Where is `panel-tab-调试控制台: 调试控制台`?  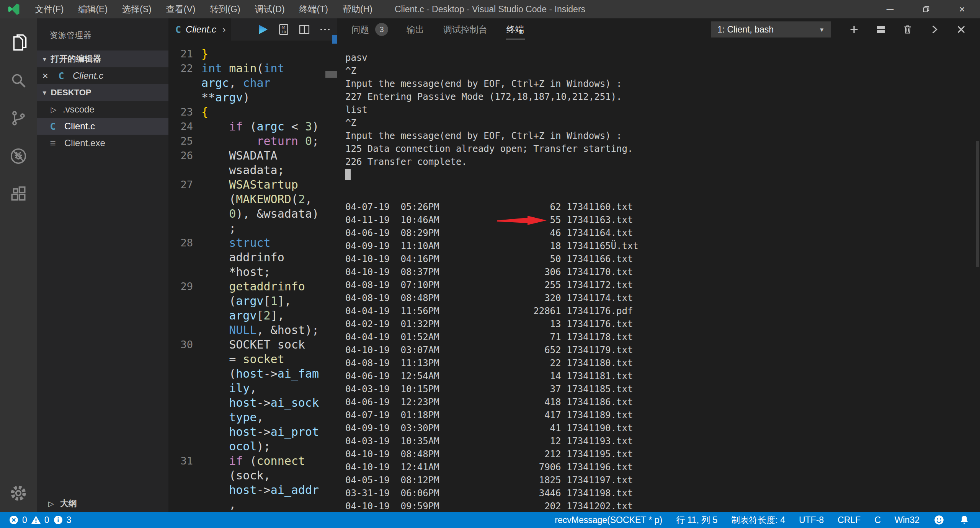 panel-tab-调试控制台: 调试控制台 is located at coordinates (466, 29).